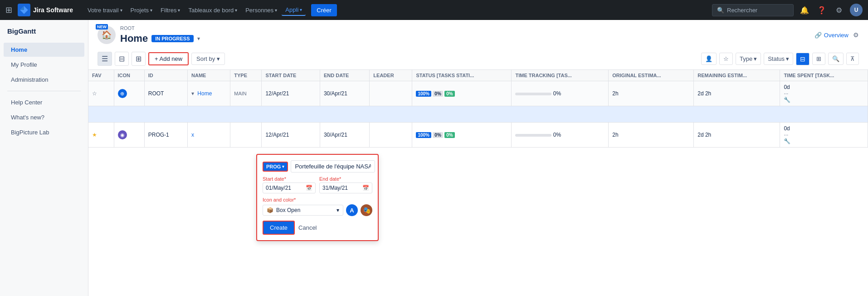  I want to click on expand-icon: ▾, so click(193, 94).